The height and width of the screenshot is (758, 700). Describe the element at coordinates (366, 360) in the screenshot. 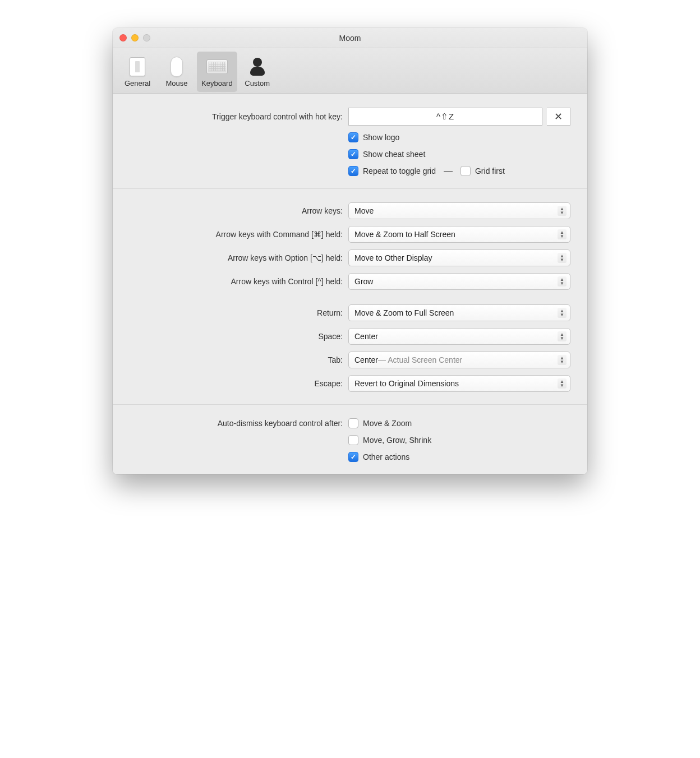

I see `tab-value: Center` at that location.